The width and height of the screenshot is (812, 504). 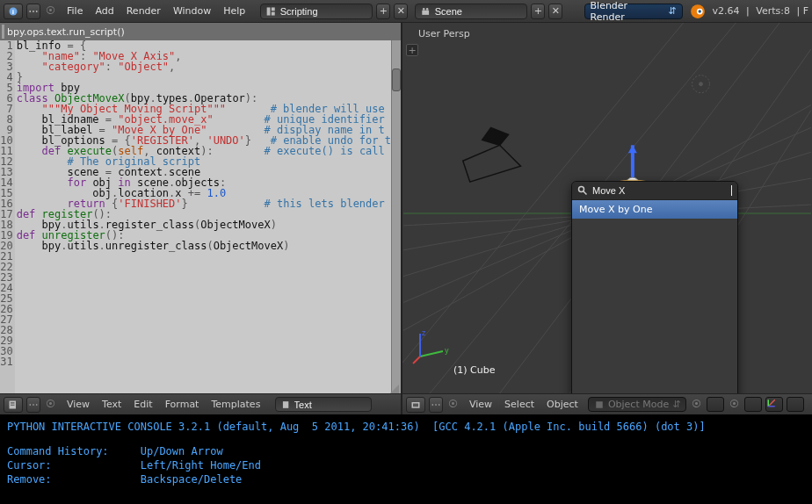 What do you see at coordinates (204, 246) in the screenshot?
I see `code-line: bpy.utils.unregister_class(ObjectMoveX)` at bounding box center [204, 246].